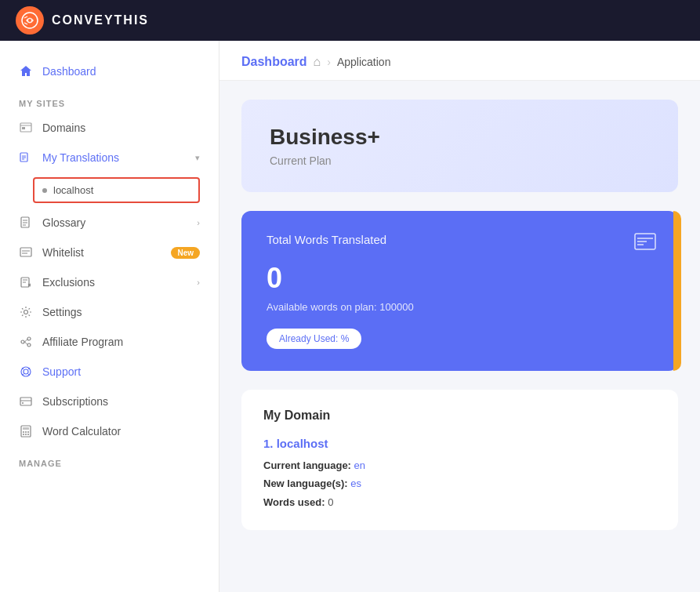  Describe the element at coordinates (198, 158) in the screenshot. I see `chevron-down-icon: ▾` at that location.